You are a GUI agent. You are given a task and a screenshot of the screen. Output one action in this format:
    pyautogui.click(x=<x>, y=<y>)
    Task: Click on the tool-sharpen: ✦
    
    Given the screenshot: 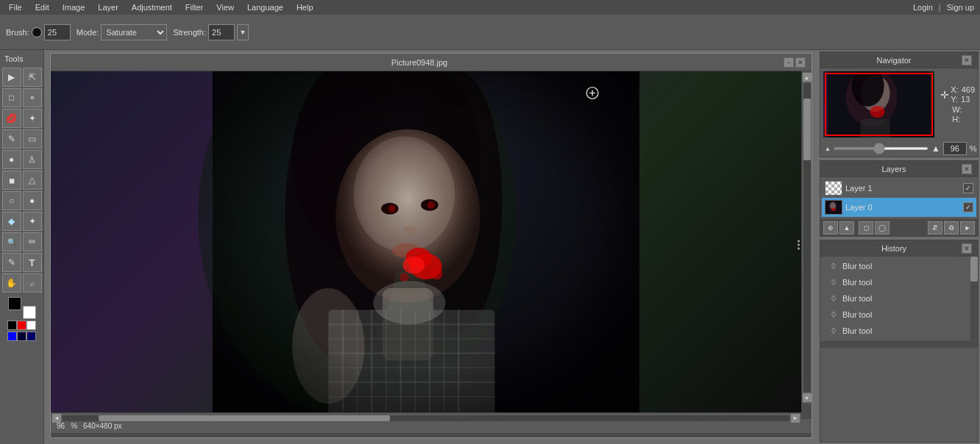 What is the action you would take?
    pyautogui.click(x=32, y=221)
    